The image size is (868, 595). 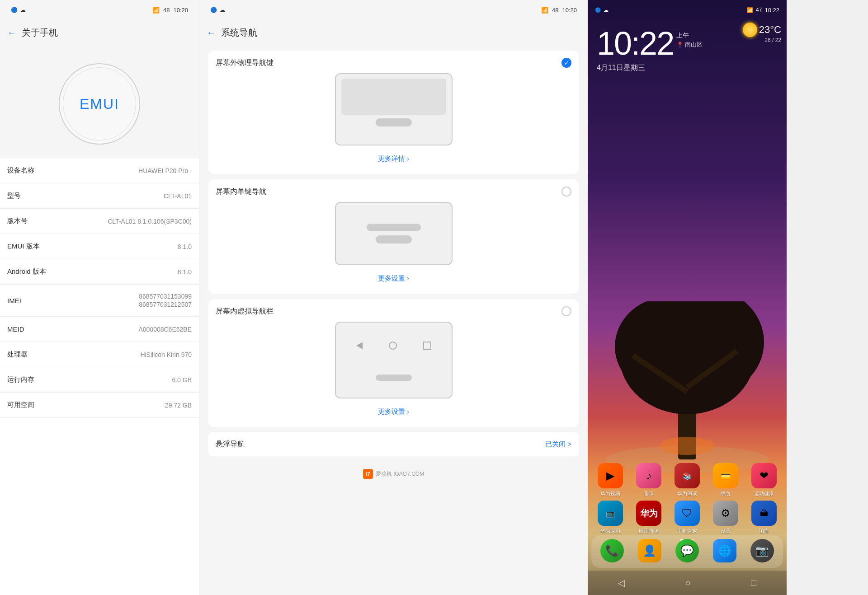 What do you see at coordinates (773, 40) in the screenshot?
I see `temp-range: 26 / 22` at bounding box center [773, 40].